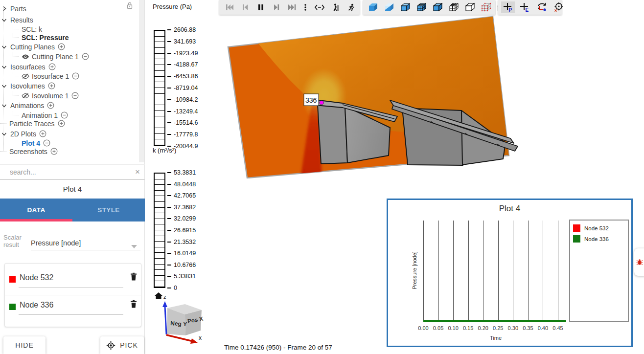  What do you see at coordinates (261, 7) in the screenshot?
I see `pause-icon` at bounding box center [261, 7].